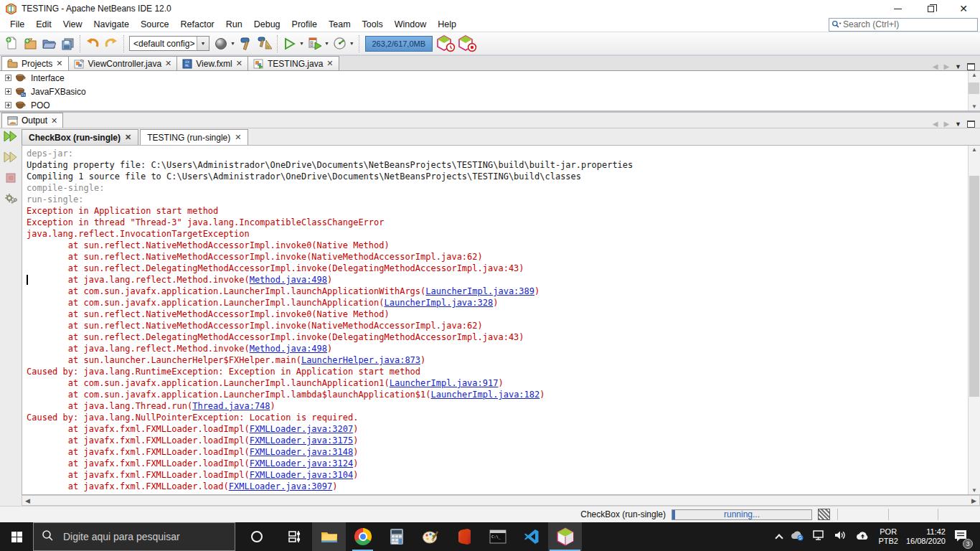 This screenshot has width=980, height=551. What do you see at coordinates (327, 43) in the screenshot?
I see `debug-dropdown-arrow: ▼` at bounding box center [327, 43].